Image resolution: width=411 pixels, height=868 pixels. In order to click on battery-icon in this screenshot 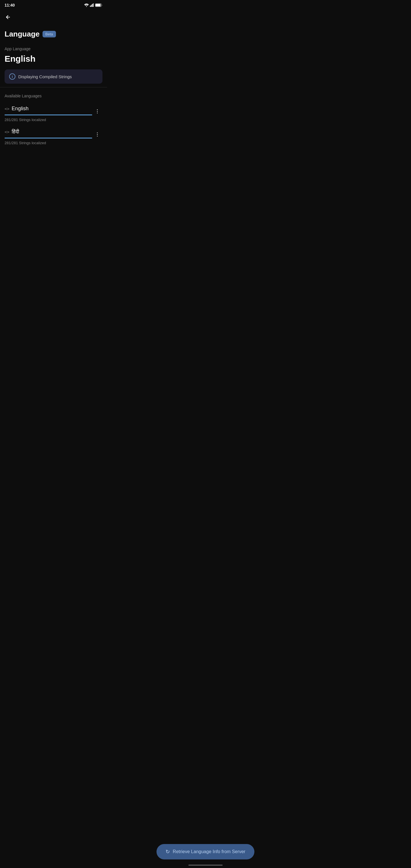, I will do `click(99, 5)`.